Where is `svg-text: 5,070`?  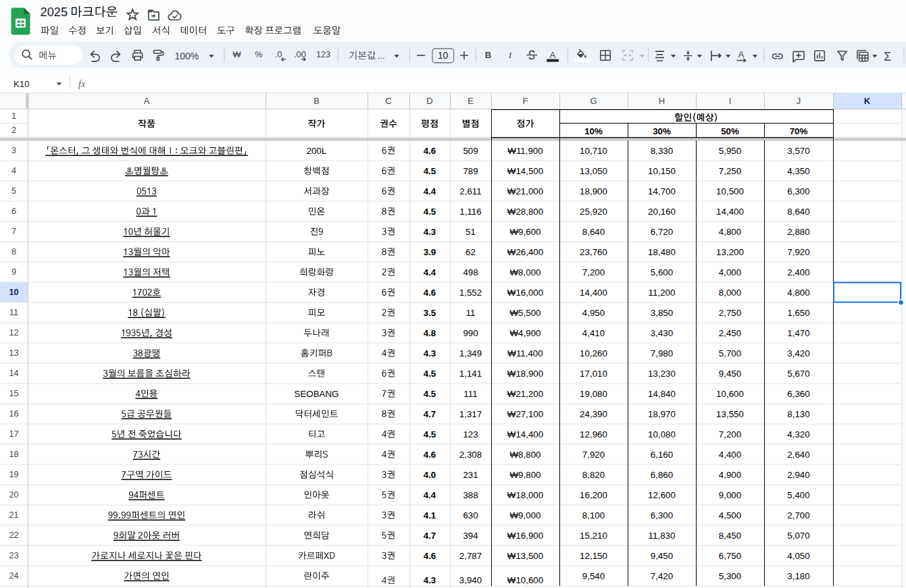 svg-text: 5,070 is located at coordinates (799, 536).